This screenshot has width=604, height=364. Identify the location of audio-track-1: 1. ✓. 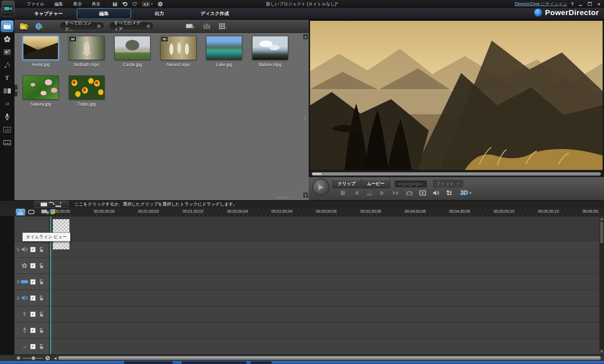
(307, 249).